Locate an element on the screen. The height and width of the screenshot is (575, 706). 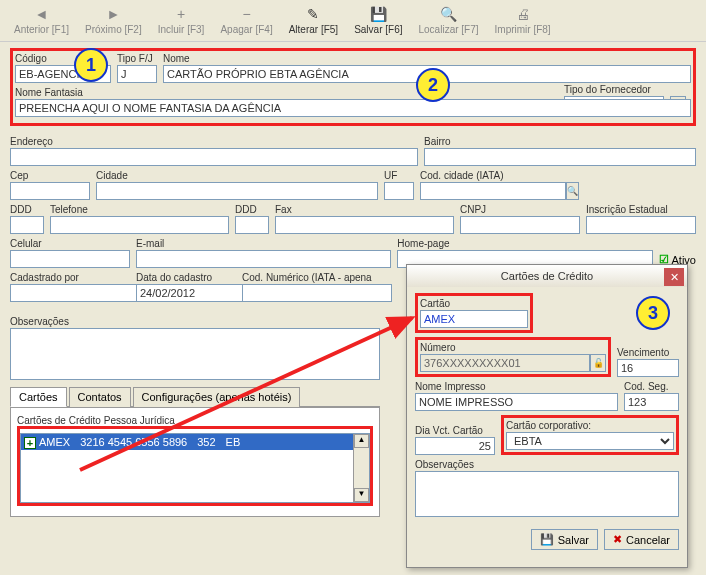
toolbar: ◄Anterior [F1] ►Próximo [F2] +Incluir [F… is located at coordinates (353, 21).